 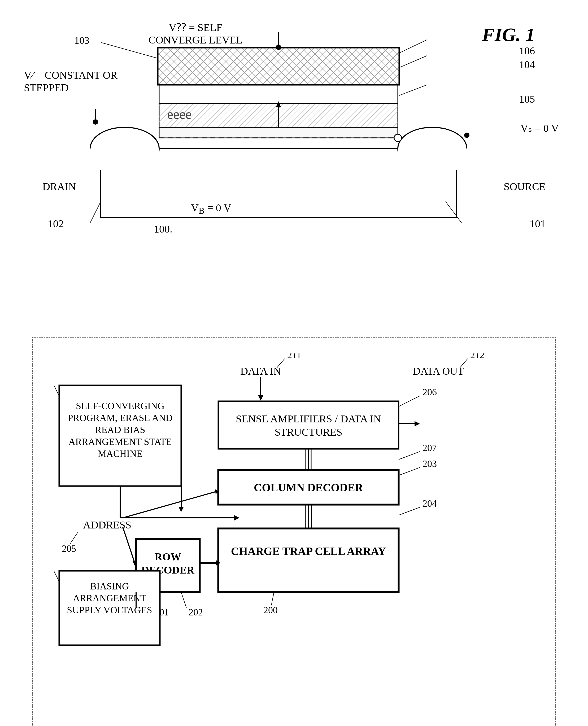 What do you see at coordinates (109, 598) in the screenshot?
I see `svg-text: ARRANGEMENT` at bounding box center [109, 598].